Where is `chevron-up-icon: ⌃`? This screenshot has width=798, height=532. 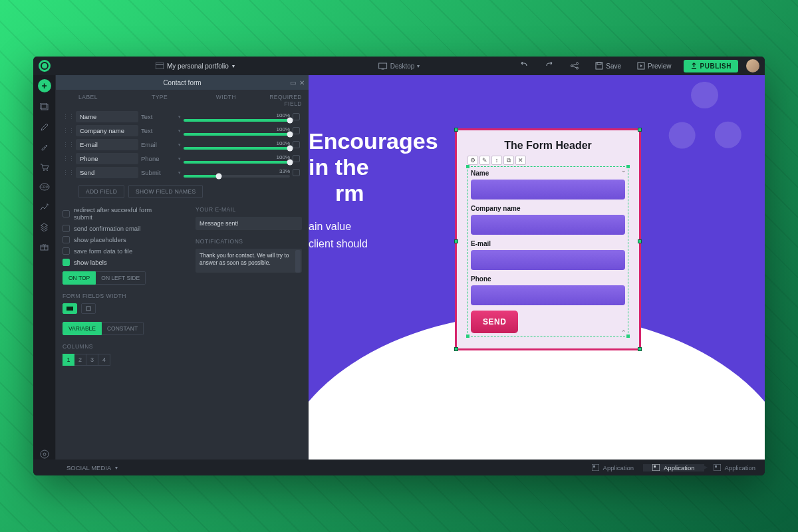
chevron-up-icon: ⌃ is located at coordinates (624, 332).